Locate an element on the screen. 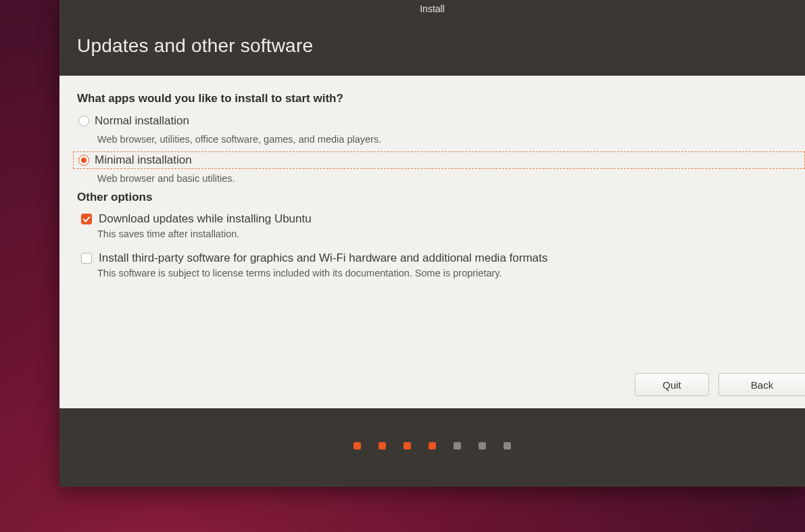 This screenshot has height=532, width=805. checkbox-download-updates-label: Download updates while installing Ubuntu is located at coordinates (205, 219).